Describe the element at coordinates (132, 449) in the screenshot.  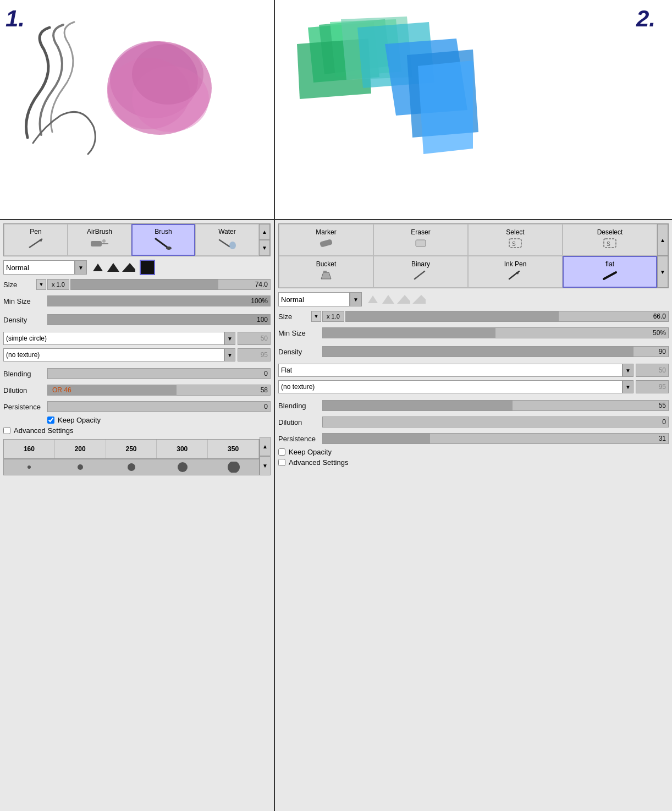
I see `brush-size-250: 250` at that location.